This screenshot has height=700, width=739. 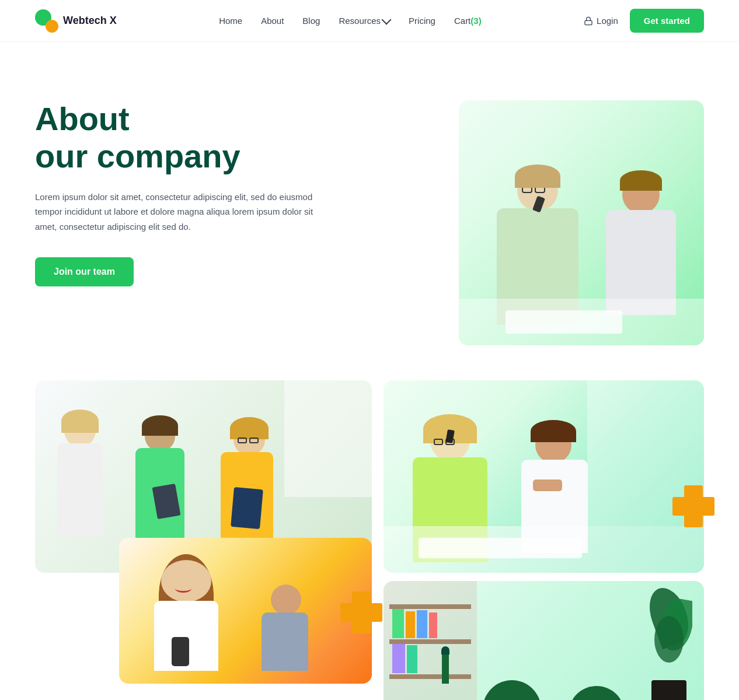 What do you see at coordinates (187, 194) in the screenshot?
I see `hero-left: About our company Lorem ipsum dolor sit …` at bounding box center [187, 194].